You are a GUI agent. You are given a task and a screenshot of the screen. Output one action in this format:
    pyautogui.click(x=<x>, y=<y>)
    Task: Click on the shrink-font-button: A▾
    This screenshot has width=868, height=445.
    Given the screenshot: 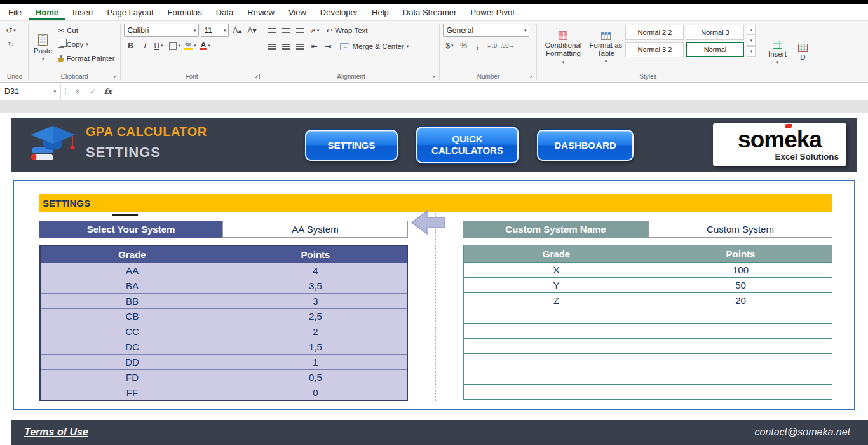 What is the action you would take?
    pyautogui.click(x=252, y=31)
    